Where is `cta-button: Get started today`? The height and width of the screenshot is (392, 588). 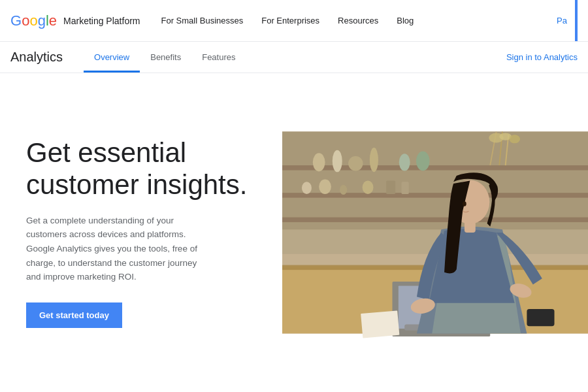
cta-button: Get started today is located at coordinates (74, 315).